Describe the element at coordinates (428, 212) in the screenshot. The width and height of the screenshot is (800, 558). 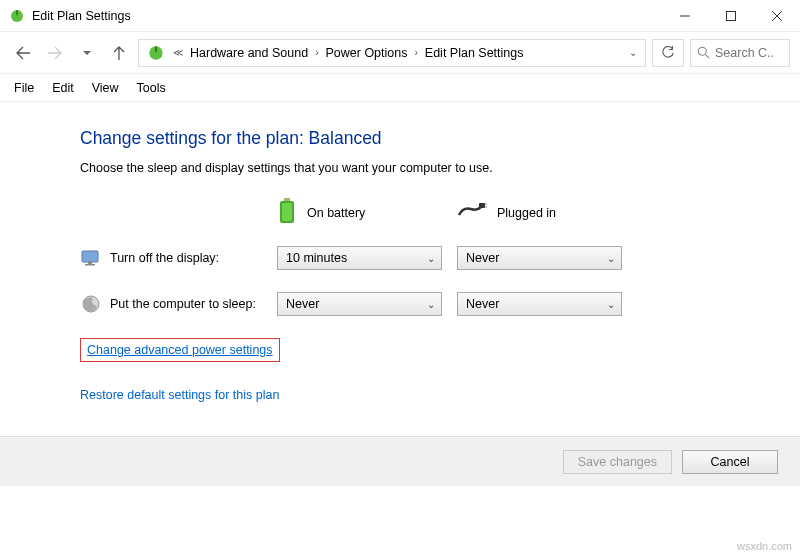
I see `column-headers: On battery Plugged in` at that location.